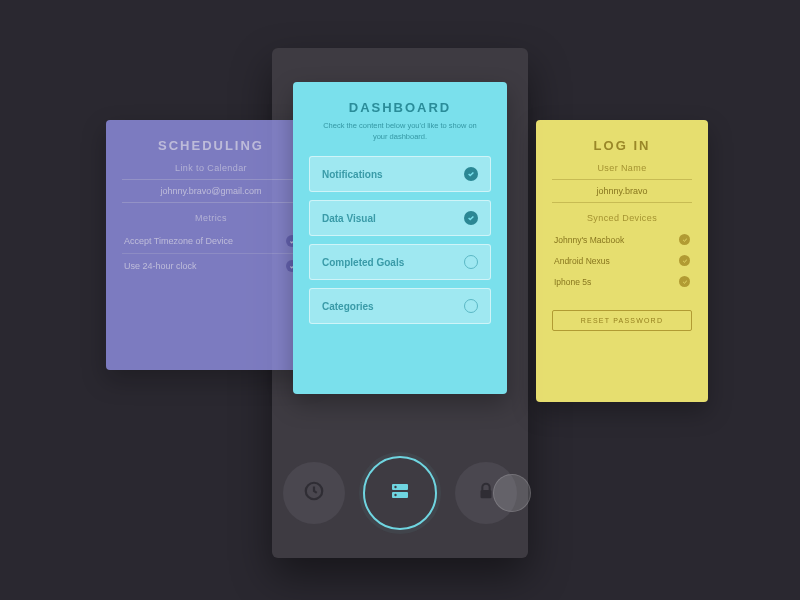  I want to click on username-label: User Name, so click(622, 168).